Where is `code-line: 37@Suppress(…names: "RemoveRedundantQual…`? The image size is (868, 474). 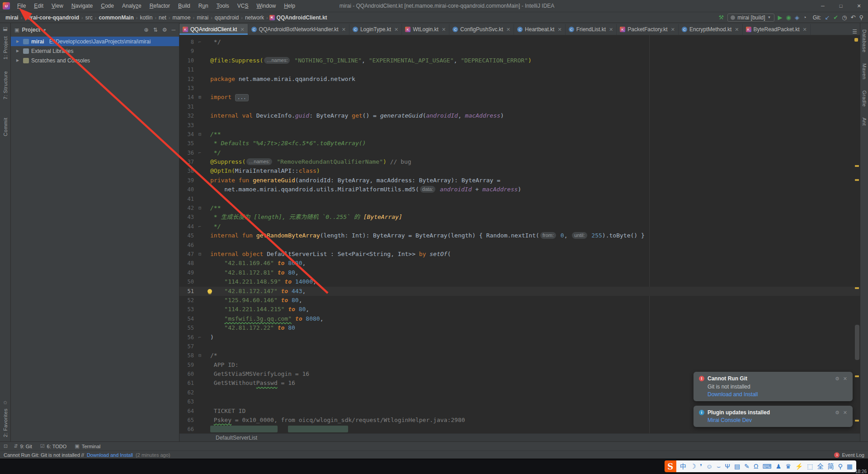 code-line: 37@Suppress(…names: "RemoveRedundantQual… is located at coordinates (520, 162).